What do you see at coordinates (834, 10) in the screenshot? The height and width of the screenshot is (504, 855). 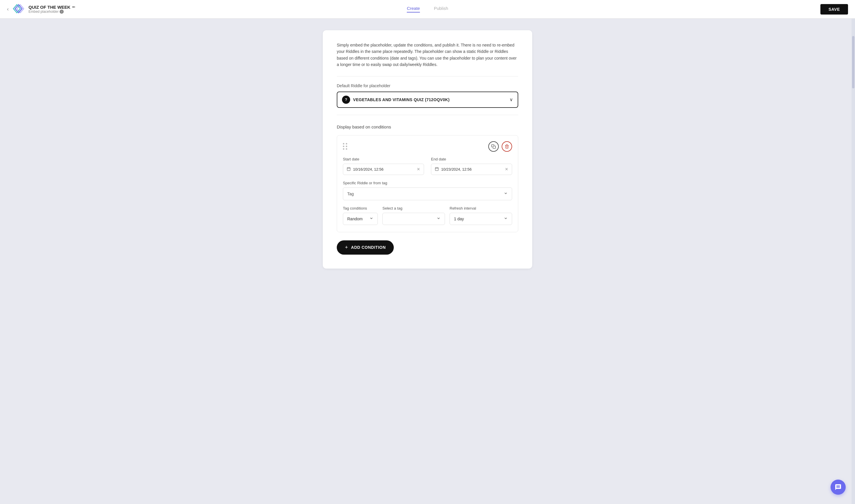 I see `header-right: SAVE` at bounding box center [834, 10].